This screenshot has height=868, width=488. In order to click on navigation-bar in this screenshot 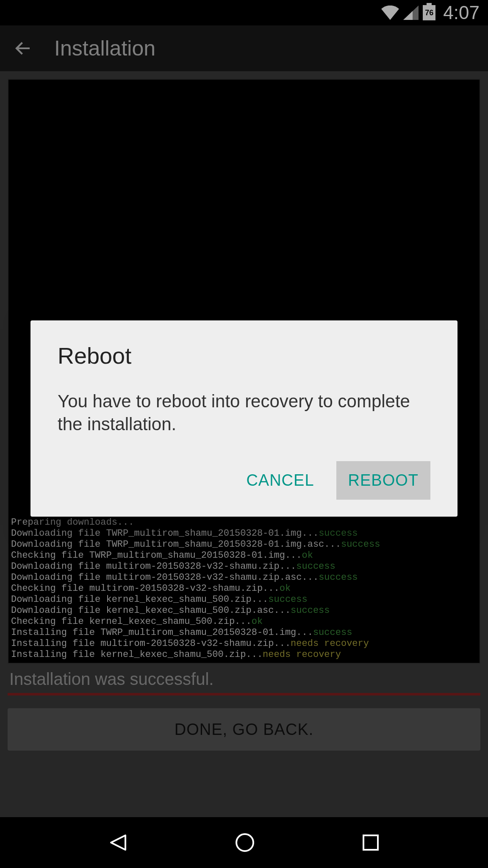, I will do `click(244, 843)`.